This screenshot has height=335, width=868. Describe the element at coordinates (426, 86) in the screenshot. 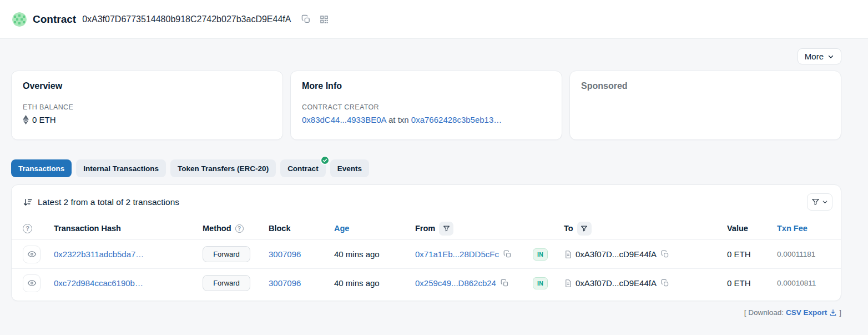

I see `more-info-card-title: More Info` at that location.